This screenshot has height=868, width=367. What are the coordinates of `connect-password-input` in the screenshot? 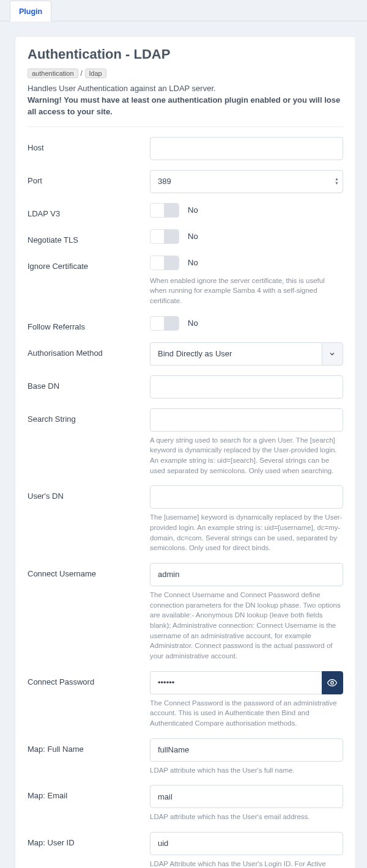 It's located at (236, 683).